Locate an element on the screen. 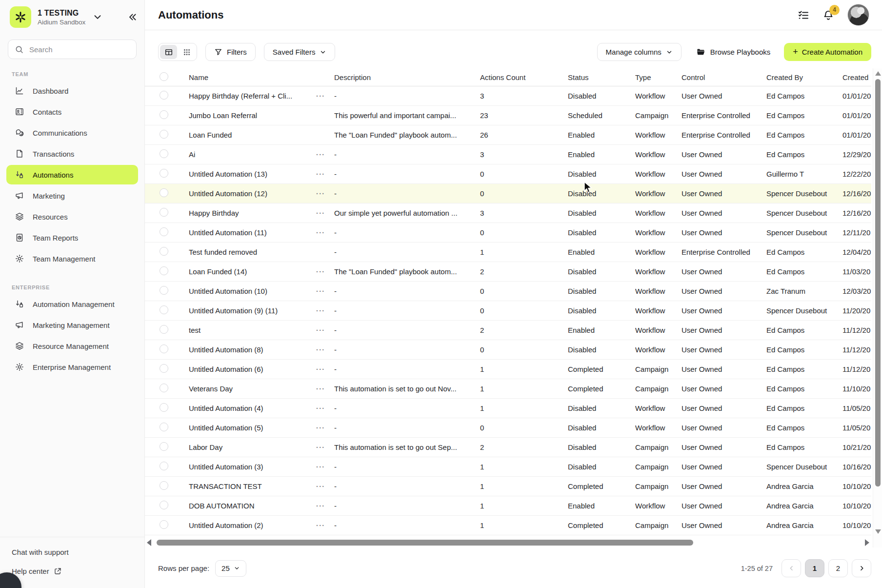  help-center-link: Help center is located at coordinates (72, 571).